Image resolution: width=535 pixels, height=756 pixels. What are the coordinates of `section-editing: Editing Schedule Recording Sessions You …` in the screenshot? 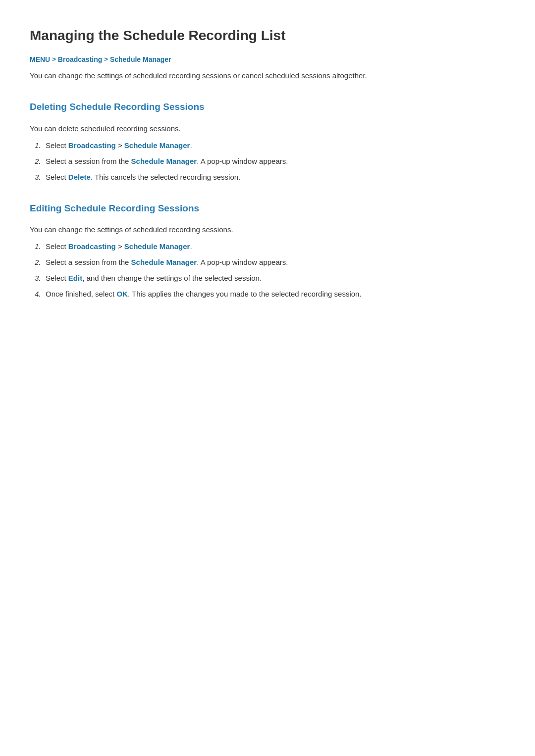 It's located at (268, 251).